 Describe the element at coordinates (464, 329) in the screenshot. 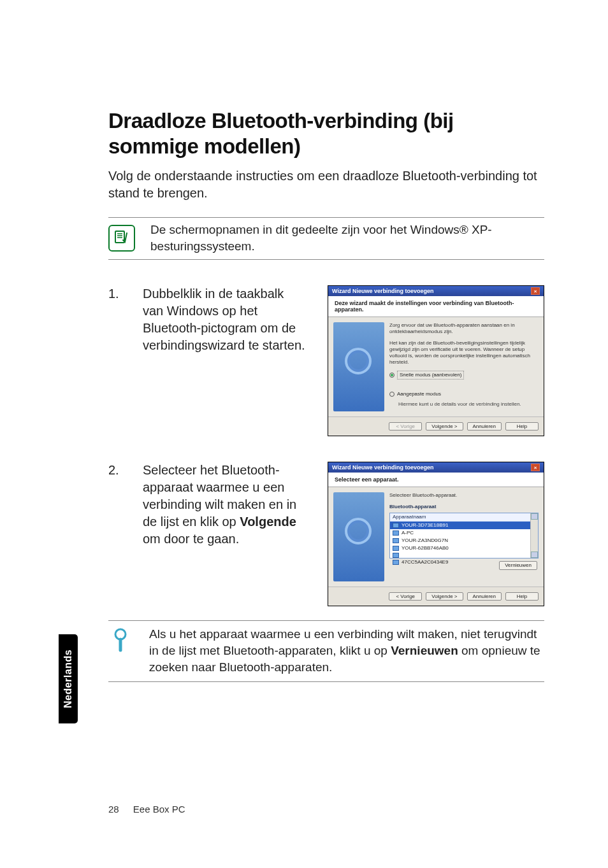

I see `wizard-instruction-1: Zorg ervoor dat uw Bluetooth-apparaten a…` at that location.